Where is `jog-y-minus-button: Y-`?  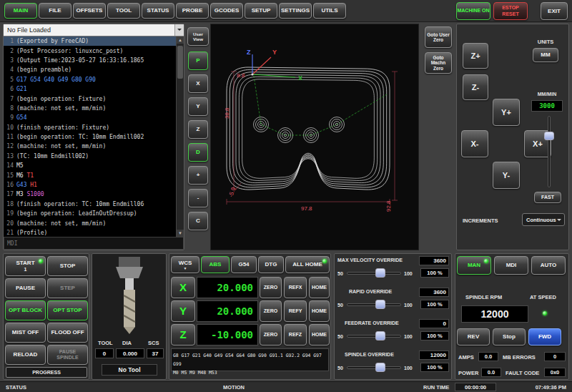
jog-y-minus-button: Y- is located at coordinates (506, 175).